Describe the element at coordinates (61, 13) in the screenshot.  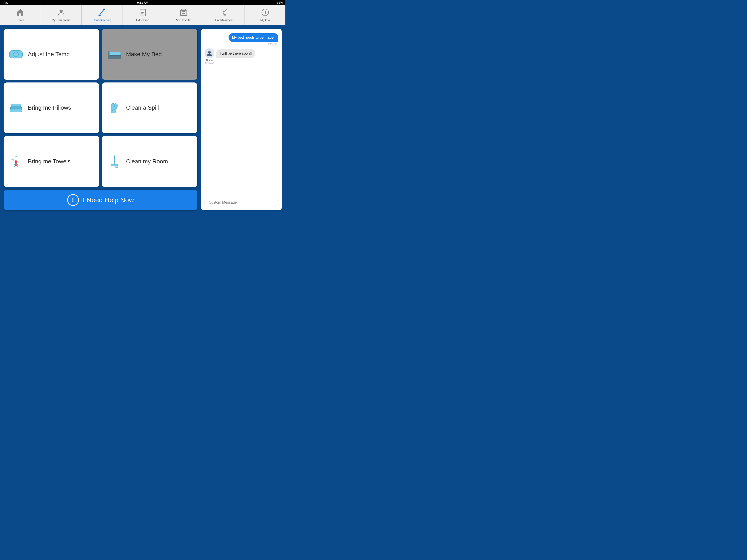
I see `caregivers-icon: +` at that location.